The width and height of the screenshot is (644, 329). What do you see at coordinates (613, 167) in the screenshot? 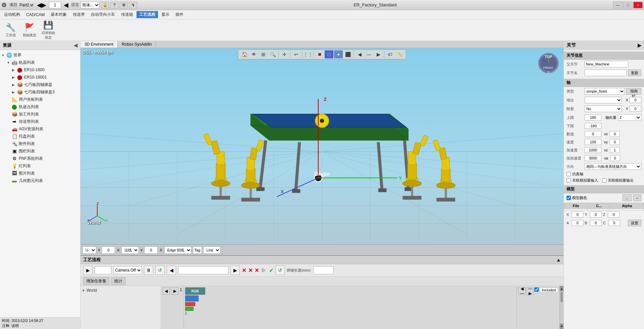
I see `direction-select: 相同—与标准系统轴方向 相反—与标准系统轴方向` at bounding box center [613, 167].